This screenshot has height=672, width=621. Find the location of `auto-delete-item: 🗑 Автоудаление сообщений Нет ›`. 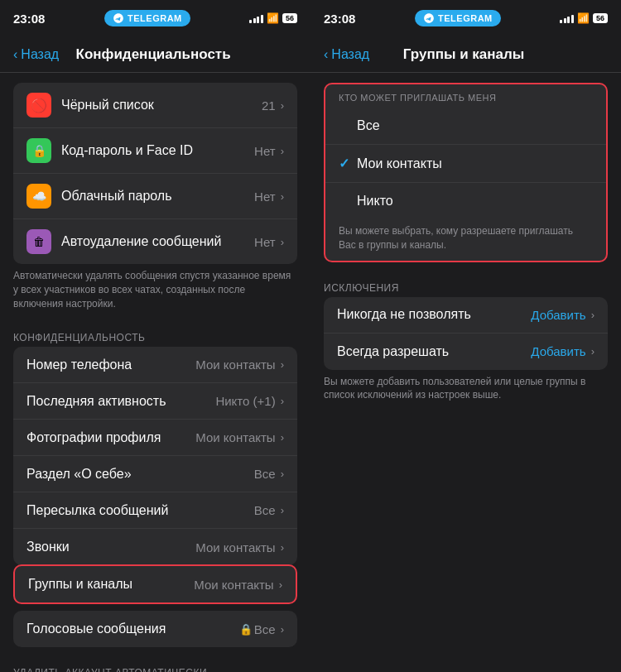

auto-delete-item: 🗑 Автоудаление сообщений Нет › is located at coordinates (156, 242).